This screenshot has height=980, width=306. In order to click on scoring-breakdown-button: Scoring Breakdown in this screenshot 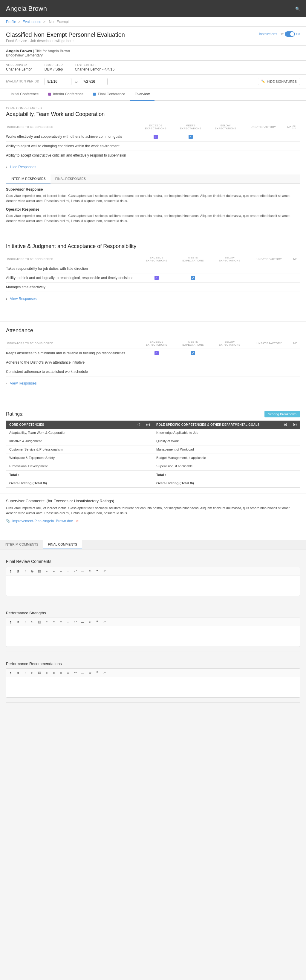, I will do `click(282, 414)`.